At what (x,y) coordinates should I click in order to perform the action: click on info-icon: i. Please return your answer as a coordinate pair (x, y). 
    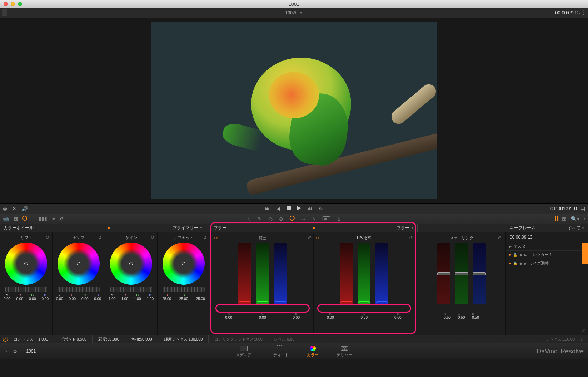
    Looking at the image, I should click on (584, 219).